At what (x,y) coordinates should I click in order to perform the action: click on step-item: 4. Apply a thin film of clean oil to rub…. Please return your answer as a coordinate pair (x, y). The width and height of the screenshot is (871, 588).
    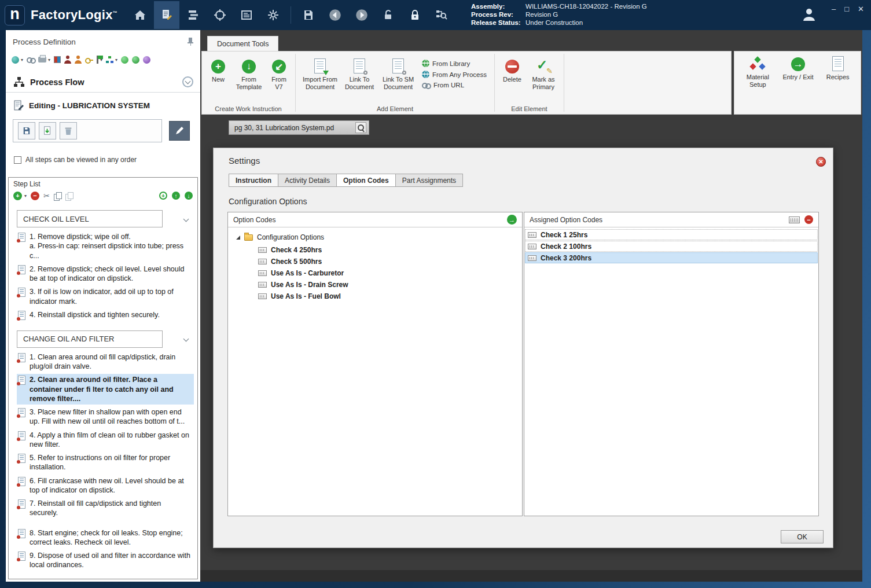
    Looking at the image, I should click on (105, 440).